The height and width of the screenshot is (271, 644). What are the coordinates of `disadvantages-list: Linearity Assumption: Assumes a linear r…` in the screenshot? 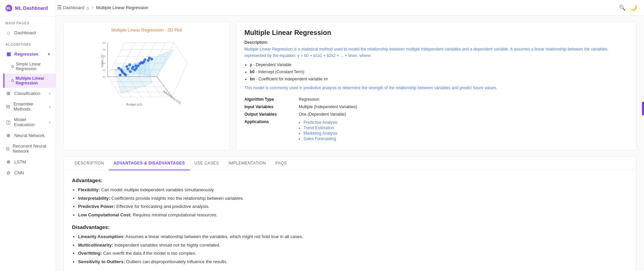 It's located at (353, 249).